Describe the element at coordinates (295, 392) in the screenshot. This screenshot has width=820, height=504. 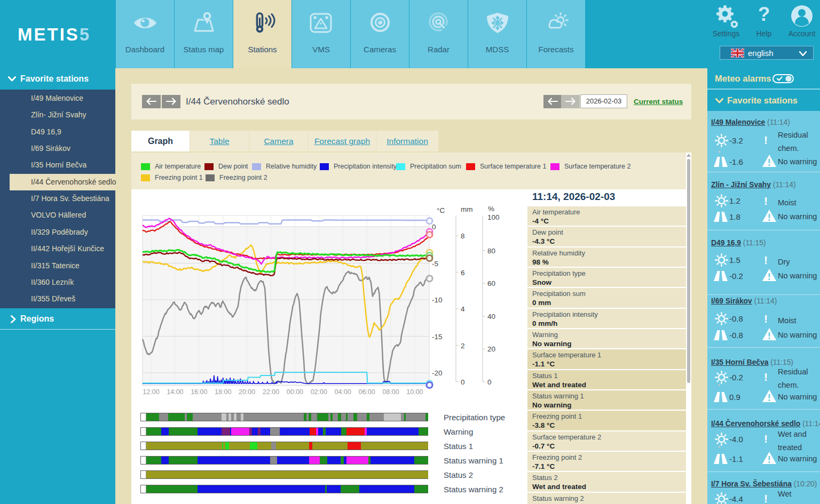
I see `svg-text: 00:00` at that location.